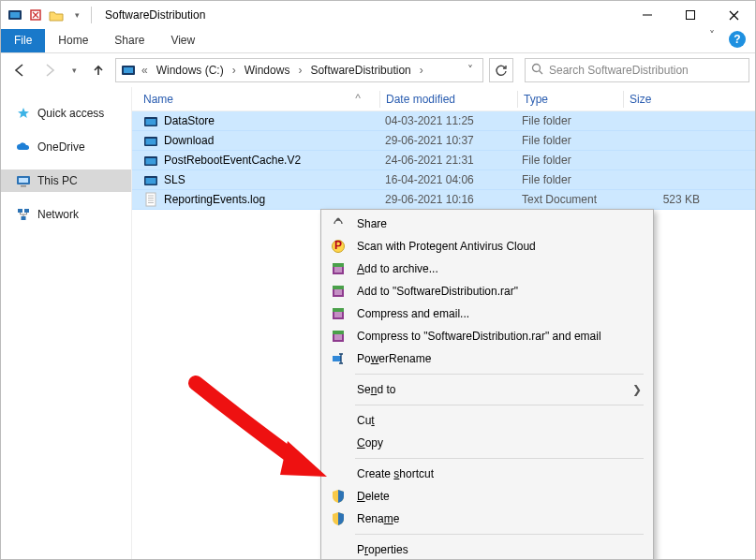  Describe the element at coordinates (569, 199) in the screenshot. I see `file-type: Text Document` at that location.